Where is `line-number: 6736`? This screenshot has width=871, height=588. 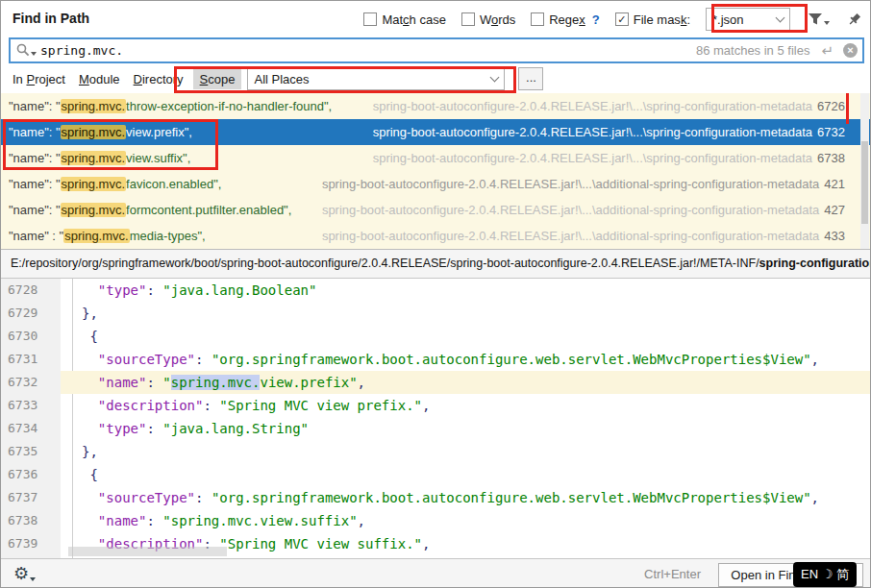
line-number: 6736 is located at coordinates (35, 475).